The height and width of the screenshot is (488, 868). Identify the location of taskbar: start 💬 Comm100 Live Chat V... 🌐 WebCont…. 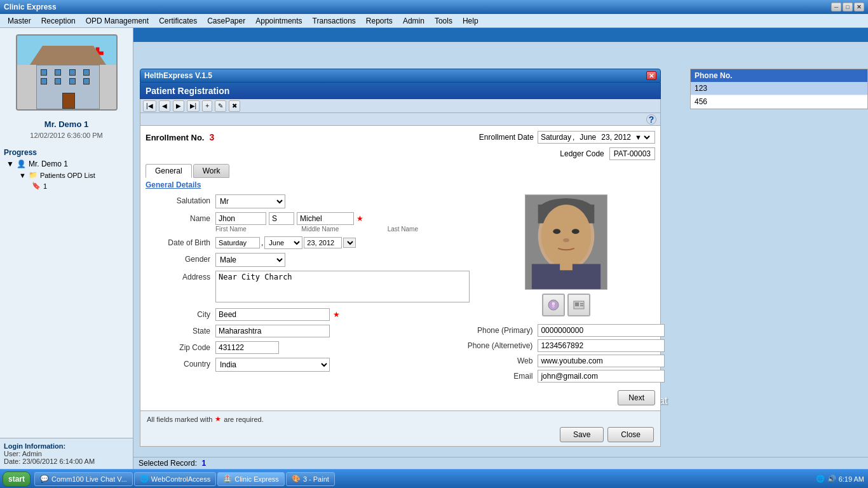
(434, 478).